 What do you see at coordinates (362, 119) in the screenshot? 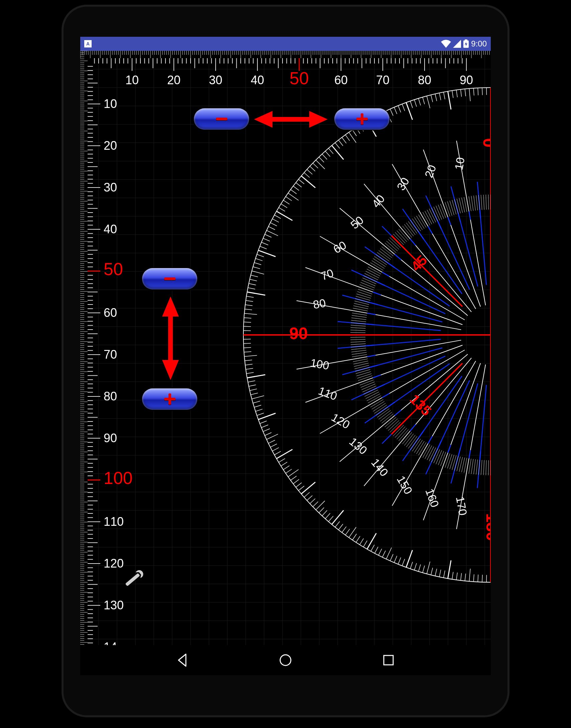
I see `horizontal-scale-plus-button` at bounding box center [362, 119].